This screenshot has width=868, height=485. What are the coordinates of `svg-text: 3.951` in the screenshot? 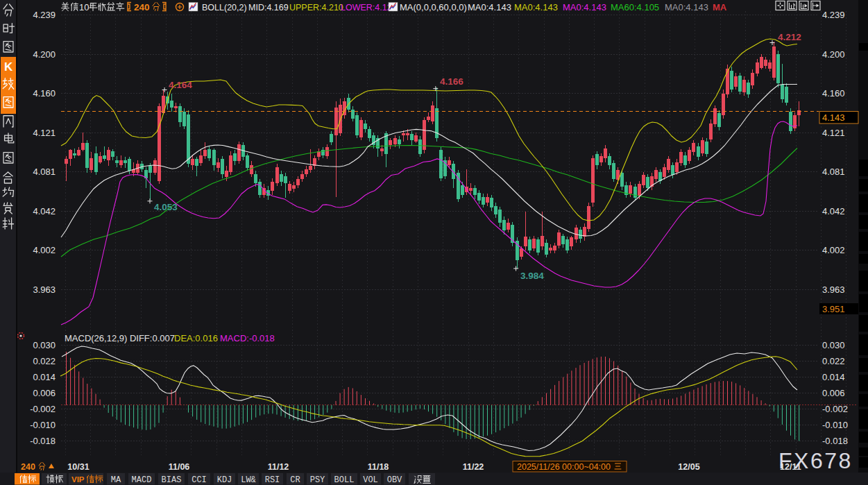 It's located at (834, 309).